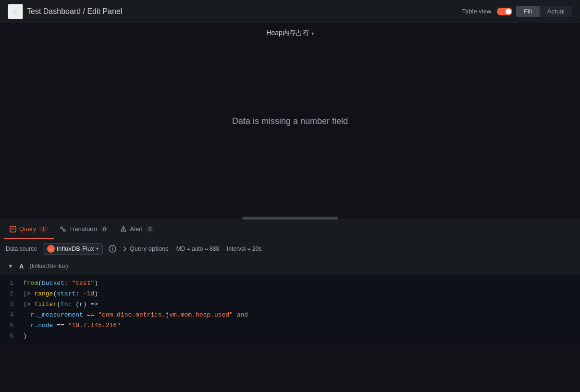  I want to click on datasource-info-button, so click(112, 249).